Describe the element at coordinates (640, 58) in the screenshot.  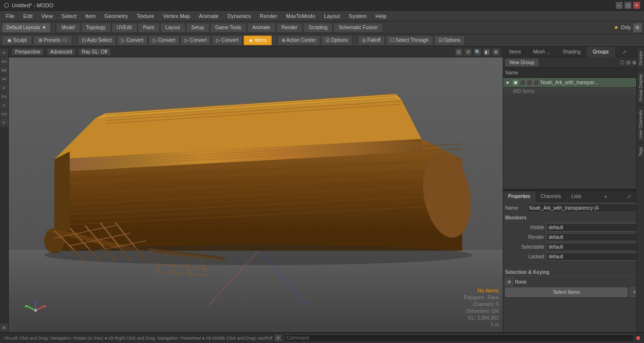
I see `side-tab-groups: Groups` at that location.